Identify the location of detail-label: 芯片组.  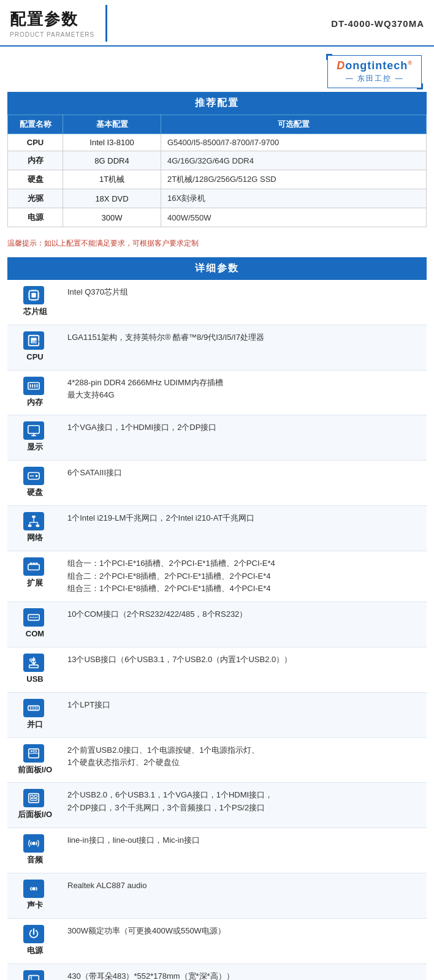
(36, 312).